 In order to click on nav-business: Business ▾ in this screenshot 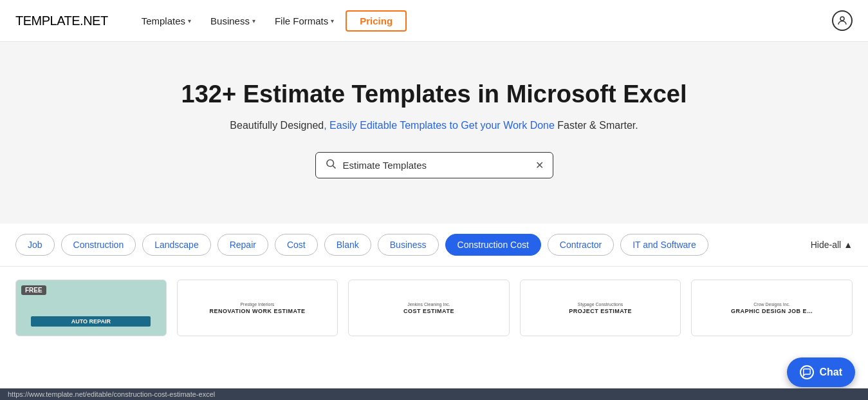, I will do `click(233, 21)`.